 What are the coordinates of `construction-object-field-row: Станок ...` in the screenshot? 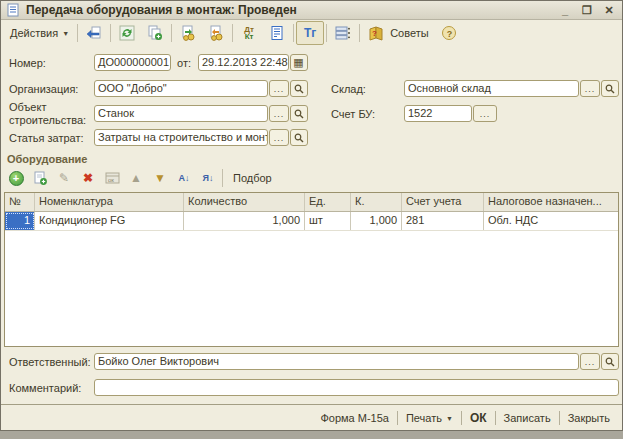 It's located at (201, 114).